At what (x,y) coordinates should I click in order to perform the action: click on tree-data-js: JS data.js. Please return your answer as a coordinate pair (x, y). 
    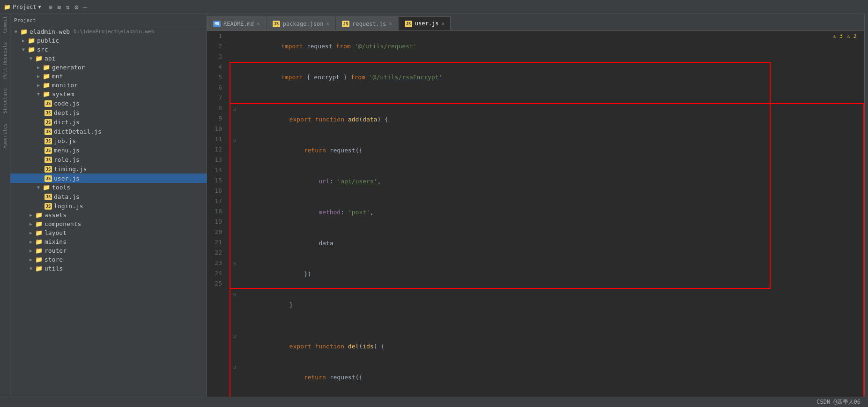
    Looking at the image, I should click on (109, 196).